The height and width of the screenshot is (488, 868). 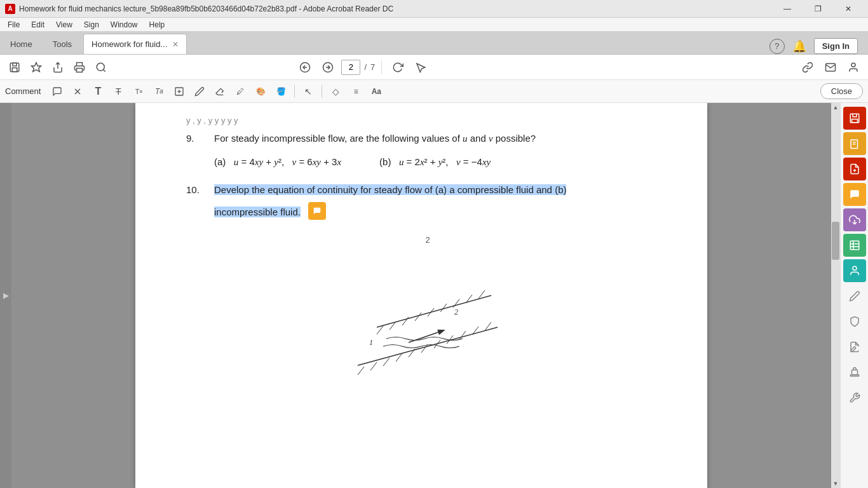 What do you see at coordinates (855, 271) in the screenshot?
I see `rp-person-btn` at bounding box center [855, 271].